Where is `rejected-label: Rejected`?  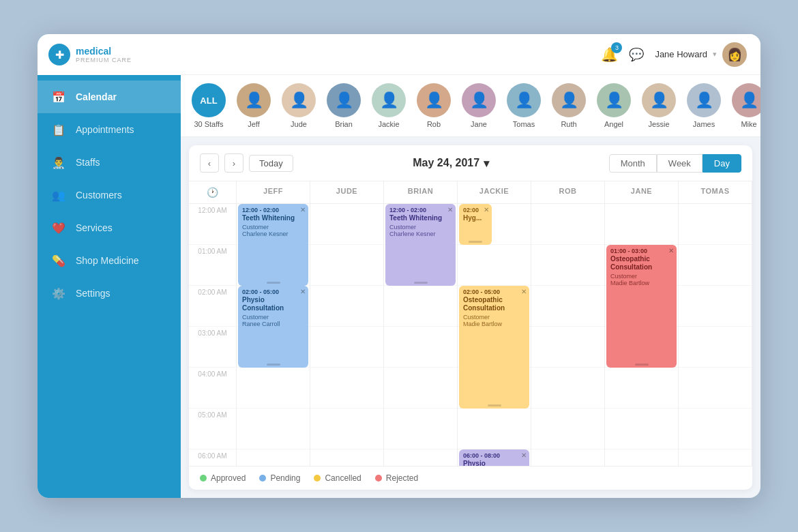
rejected-label: Rejected is located at coordinates (402, 478).